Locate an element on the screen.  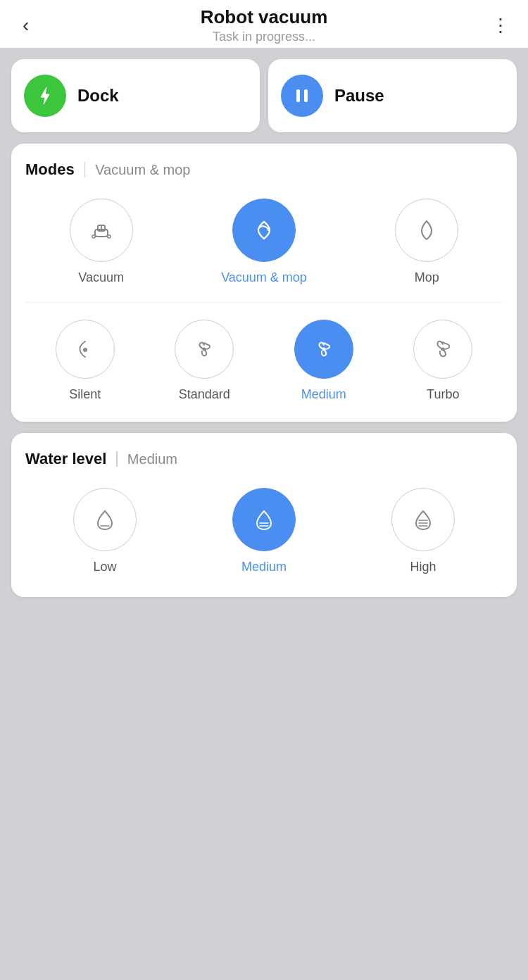
fan-standard: Standard is located at coordinates (204, 360).